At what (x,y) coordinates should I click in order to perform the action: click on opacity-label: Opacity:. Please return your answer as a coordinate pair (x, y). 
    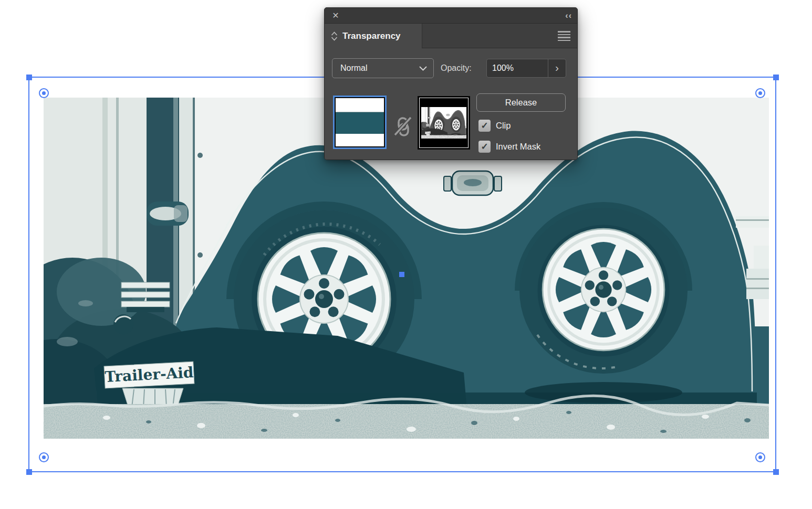
    Looking at the image, I should click on (456, 68).